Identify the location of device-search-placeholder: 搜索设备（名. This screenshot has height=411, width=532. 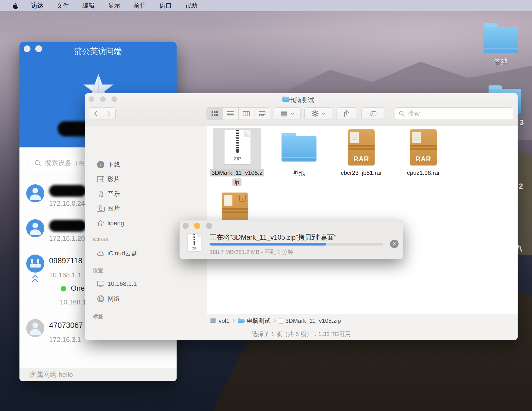
(65, 163).